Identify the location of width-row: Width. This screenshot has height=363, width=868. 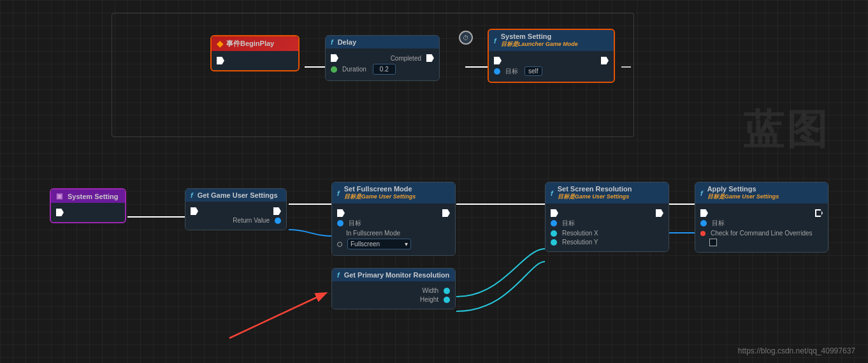
(394, 291).